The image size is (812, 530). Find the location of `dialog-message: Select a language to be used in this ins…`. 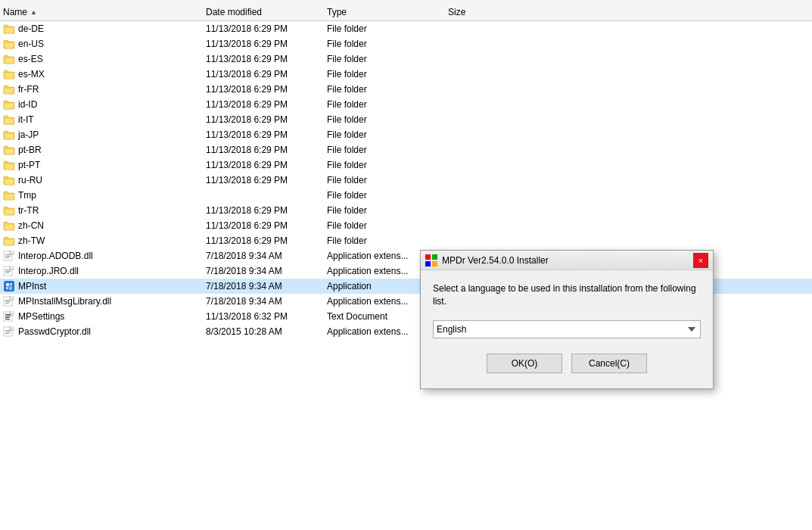

dialog-message: Select a language to be used in this ins… is located at coordinates (567, 295).